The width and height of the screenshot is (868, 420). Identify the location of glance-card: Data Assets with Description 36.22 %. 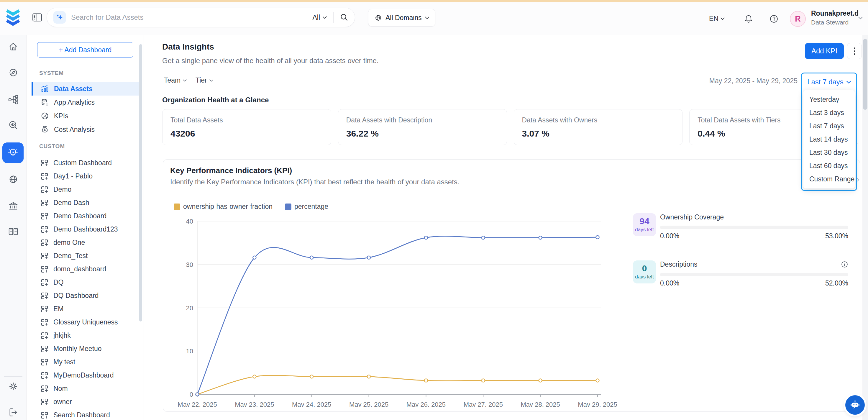
(423, 127).